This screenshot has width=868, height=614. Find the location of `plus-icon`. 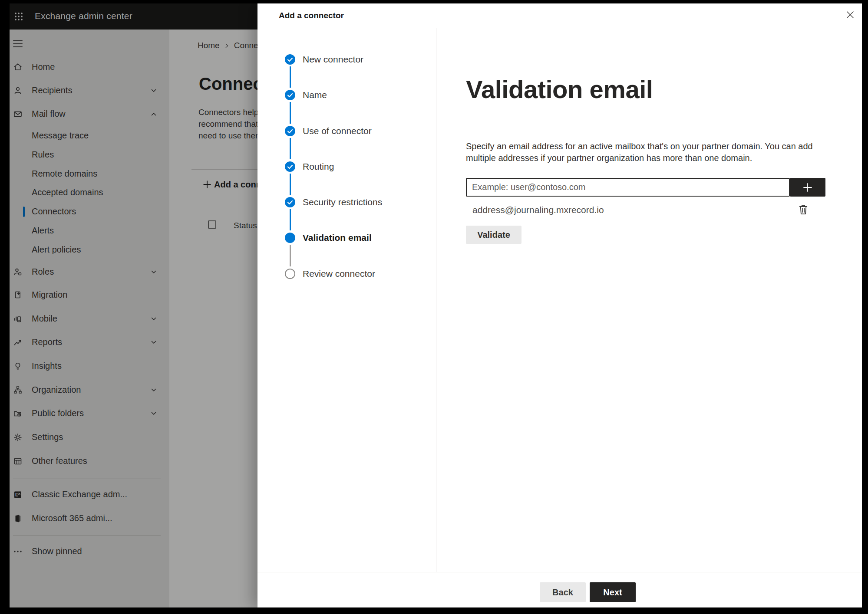

plus-icon is located at coordinates (808, 187).